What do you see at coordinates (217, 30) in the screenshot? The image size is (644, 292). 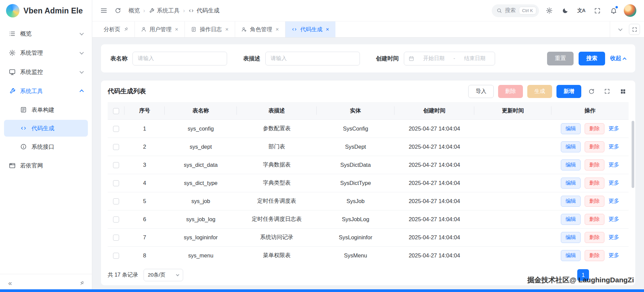 I see `tabs: 分析页 用户管理 × 操作日志 ×` at bounding box center [217, 30].